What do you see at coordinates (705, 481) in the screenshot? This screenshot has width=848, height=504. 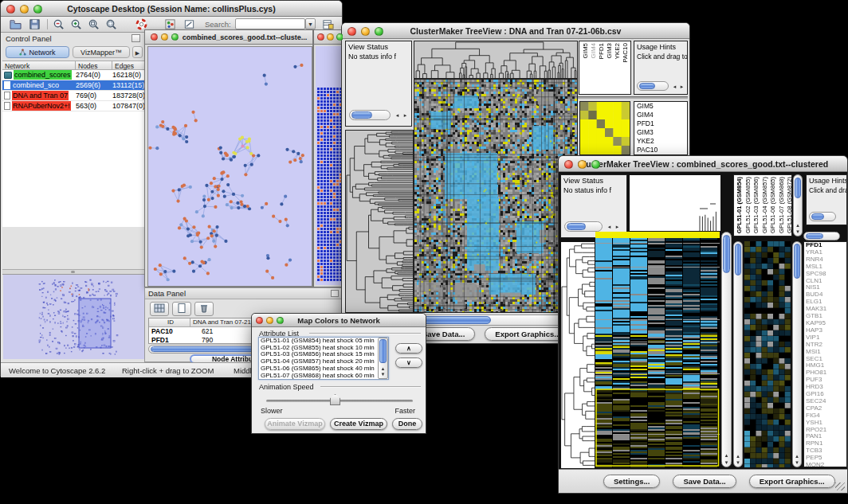 I see `treeview2-footer-button: Save Data...` at bounding box center [705, 481].